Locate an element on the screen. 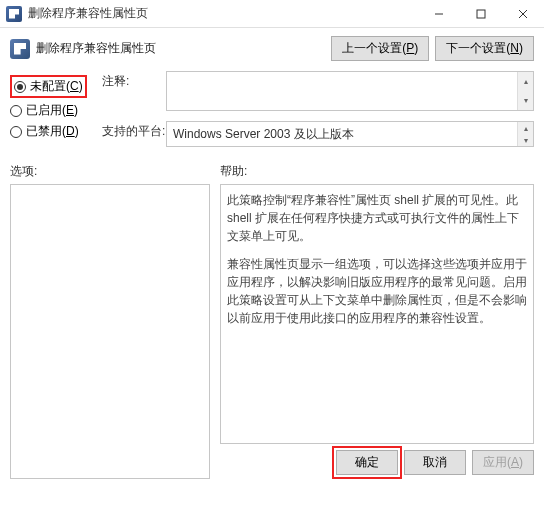  help-paragraph: 兼容性属性页显示一组选项，可以选择这些选项并应用于应用程序，以解决影响旧版应用程… is located at coordinates (377, 291).